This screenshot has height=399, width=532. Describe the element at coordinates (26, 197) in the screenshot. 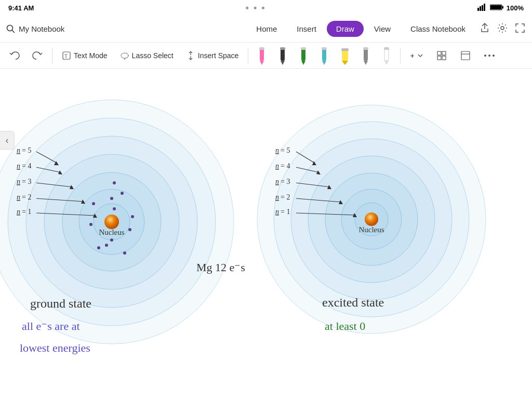

I see `svg-text: = 2` at that location.